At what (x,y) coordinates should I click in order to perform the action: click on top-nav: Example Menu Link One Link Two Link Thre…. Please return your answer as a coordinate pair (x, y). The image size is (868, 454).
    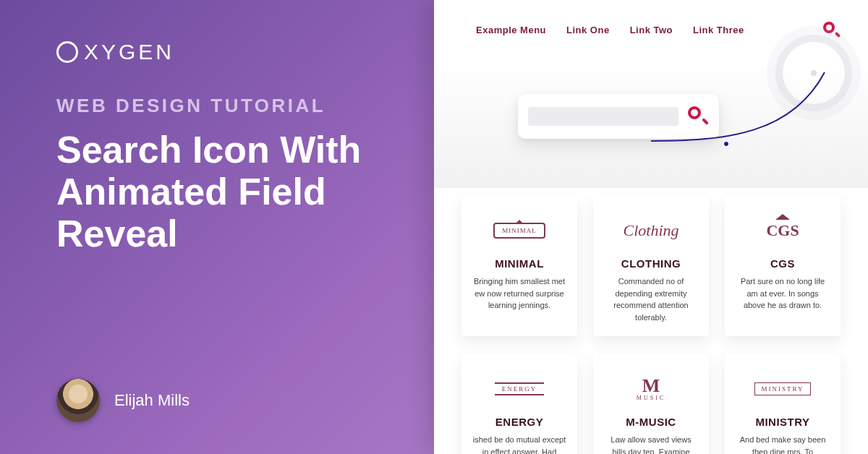
    Looking at the image, I should click on (651, 20).